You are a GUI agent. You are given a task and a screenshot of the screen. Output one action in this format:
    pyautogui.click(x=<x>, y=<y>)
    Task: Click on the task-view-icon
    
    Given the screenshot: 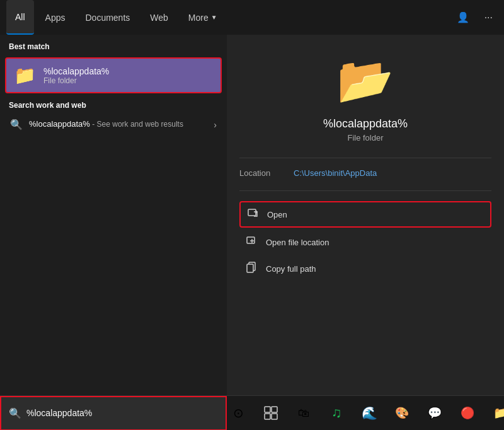 What is the action you would take?
    pyautogui.click(x=271, y=413)
    